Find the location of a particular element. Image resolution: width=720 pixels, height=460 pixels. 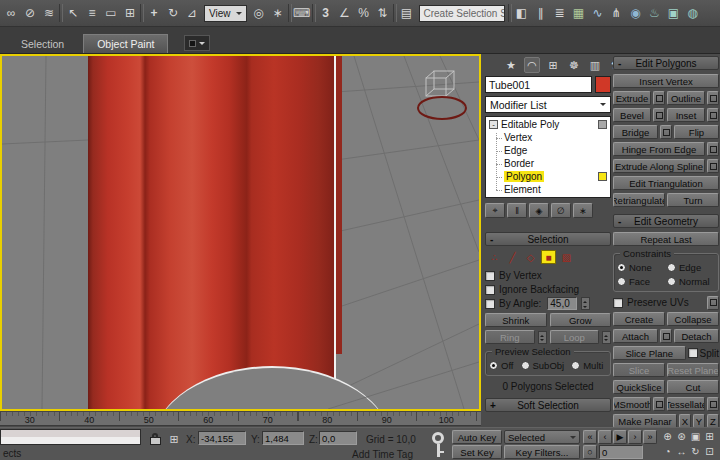

vertex-subobject-icon: ∴ is located at coordinates (494, 257).